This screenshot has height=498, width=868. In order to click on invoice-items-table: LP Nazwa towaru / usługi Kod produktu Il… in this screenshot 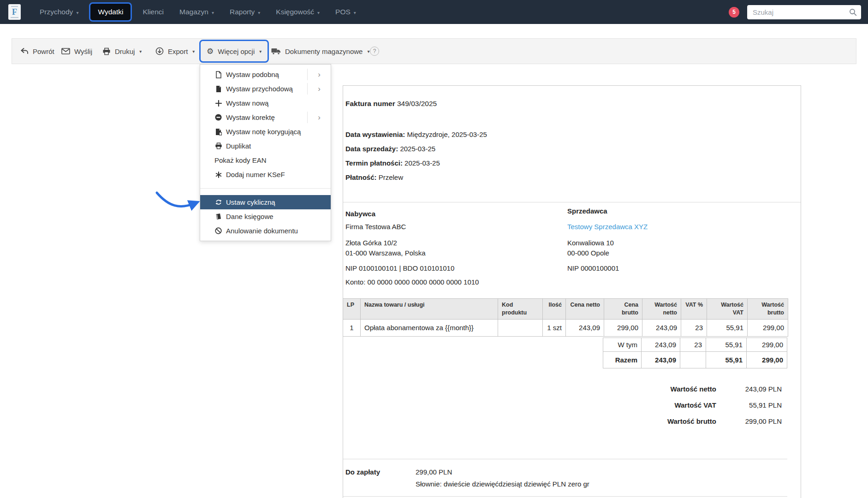, I will do `click(565, 317)`.